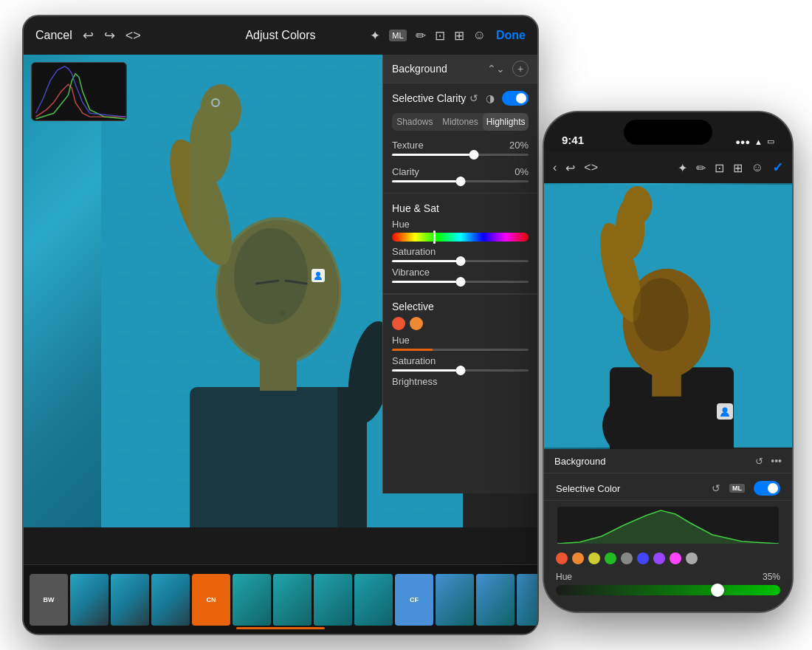 Image resolution: width=812 pixels, height=650 pixels. I want to click on phone-photo-svg, so click(668, 316).